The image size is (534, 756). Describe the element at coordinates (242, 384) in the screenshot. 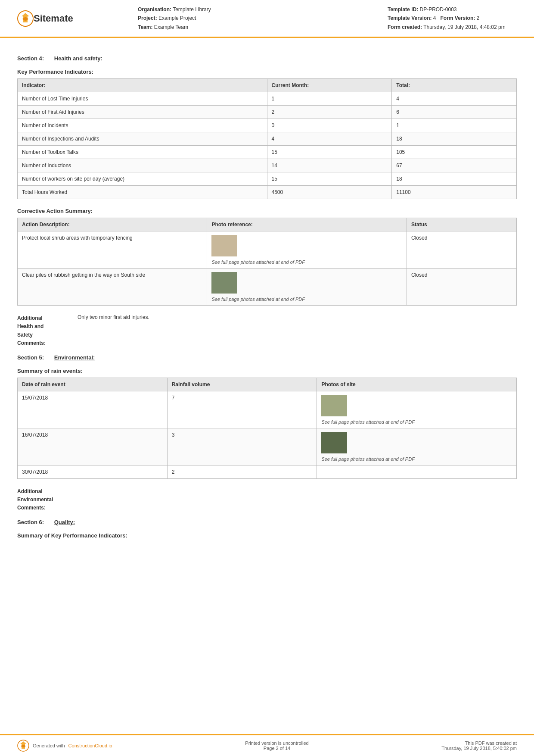

I see `rain-col2-header: Rainfall volume` at that location.